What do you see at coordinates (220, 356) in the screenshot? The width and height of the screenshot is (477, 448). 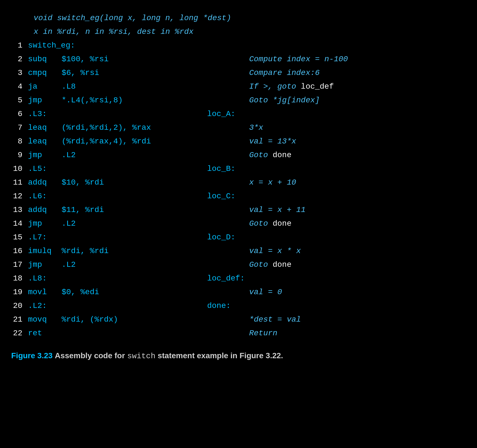 I see `caption-text2: statement example in Figure 3.22.` at bounding box center [220, 356].